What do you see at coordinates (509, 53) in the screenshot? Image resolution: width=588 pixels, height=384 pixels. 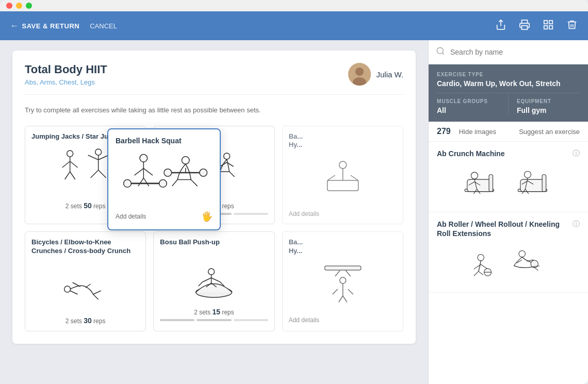 I see `search-box` at bounding box center [509, 53].